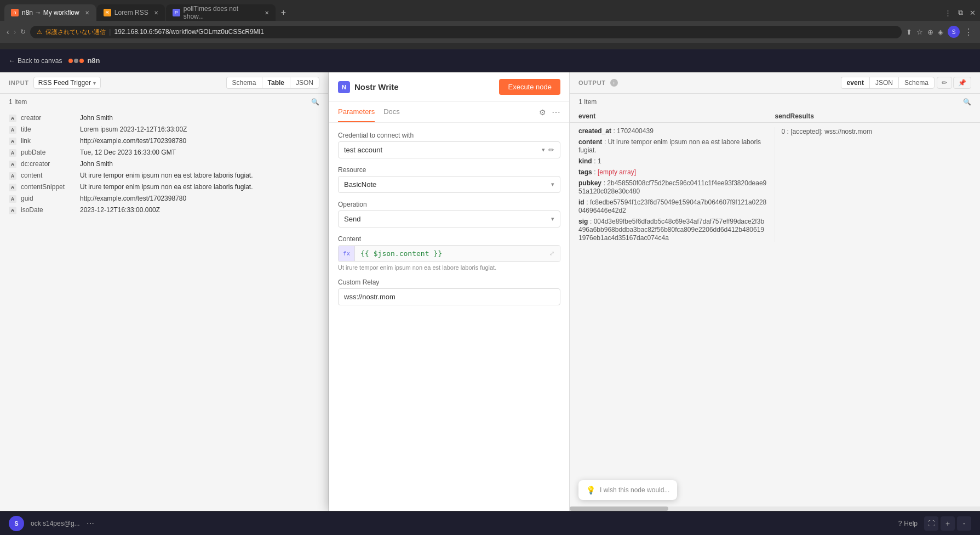 Image resolution: width=980 pixels, height=535 pixels. I want to click on content-fx-badge: fx, so click(347, 253).